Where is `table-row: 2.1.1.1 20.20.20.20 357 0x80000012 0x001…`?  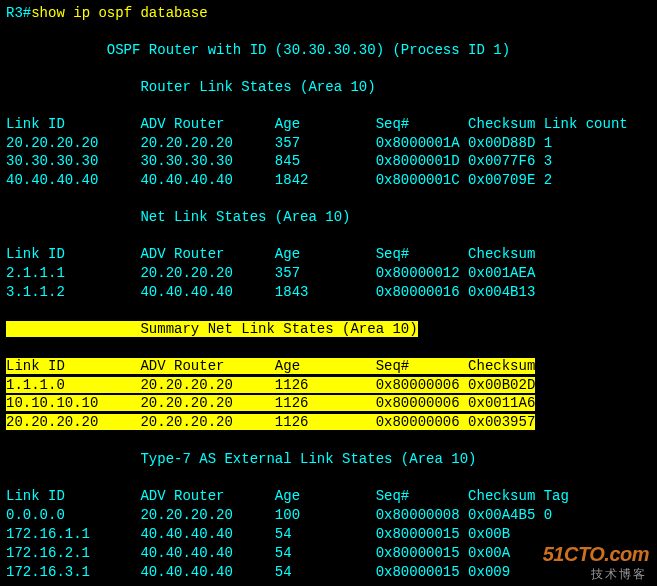 table-row: 2.1.1.1 20.20.20.20 357 0x80000012 0x001… is located at coordinates (328, 274).